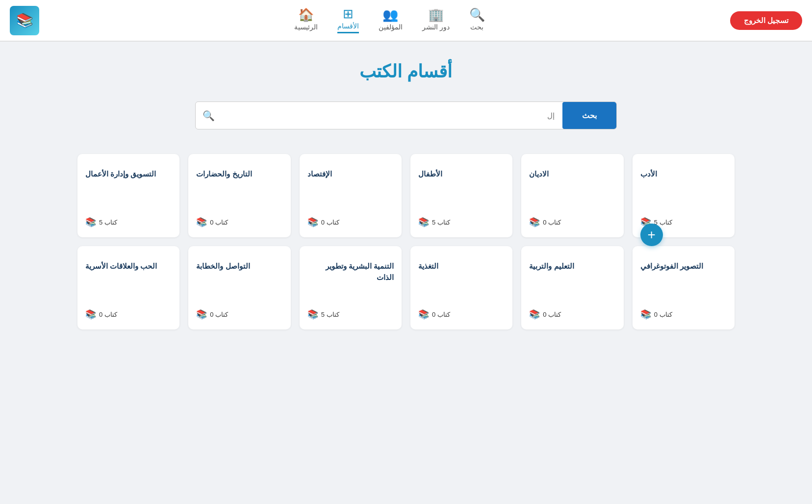  Describe the element at coordinates (348, 21) in the screenshot. I see `nav-item-sections: ⊞ الأقسام` at that location.